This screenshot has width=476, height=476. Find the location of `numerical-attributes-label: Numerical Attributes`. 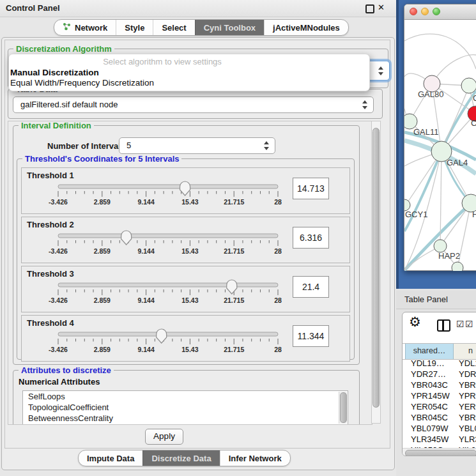

numerical-attributes-label: Numerical Attributes is located at coordinates (59, 382).